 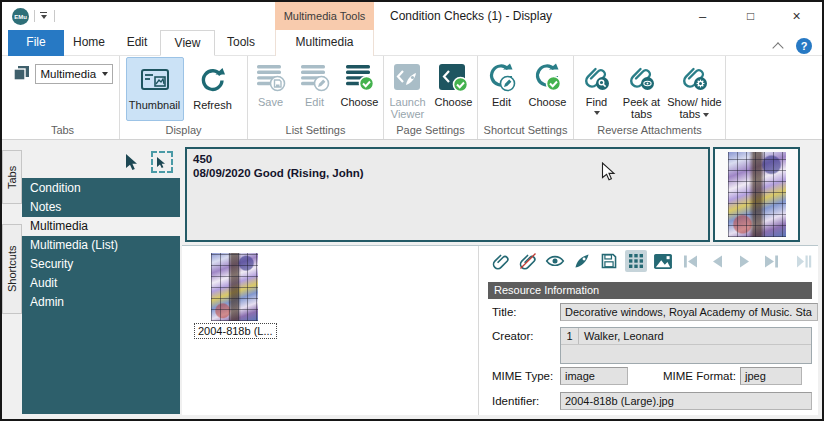 What do you see at coordinates (44, 16) in the screenshot?
I see `quick-access-dropdown-icon` at bounding box center [44, 16].